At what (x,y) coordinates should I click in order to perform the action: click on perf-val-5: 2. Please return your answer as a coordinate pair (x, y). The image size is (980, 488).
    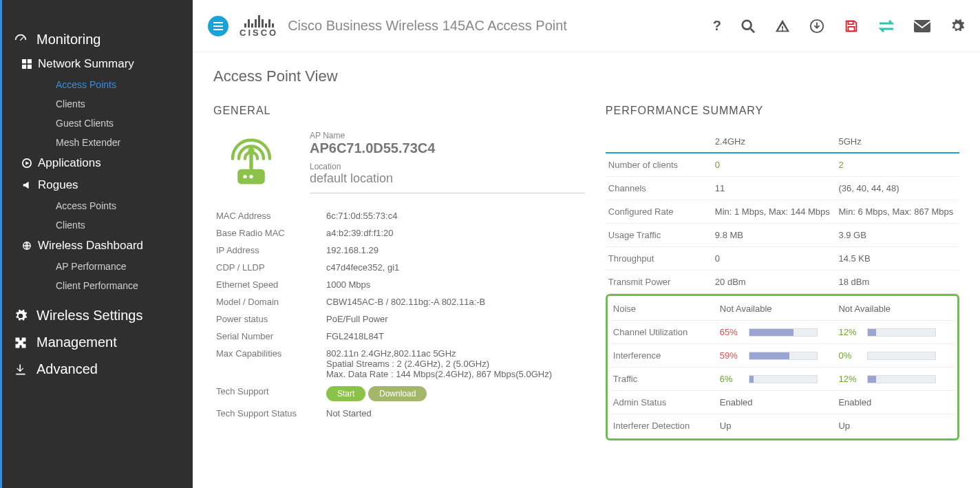
    Looking at the image, I should click on (897, 165).